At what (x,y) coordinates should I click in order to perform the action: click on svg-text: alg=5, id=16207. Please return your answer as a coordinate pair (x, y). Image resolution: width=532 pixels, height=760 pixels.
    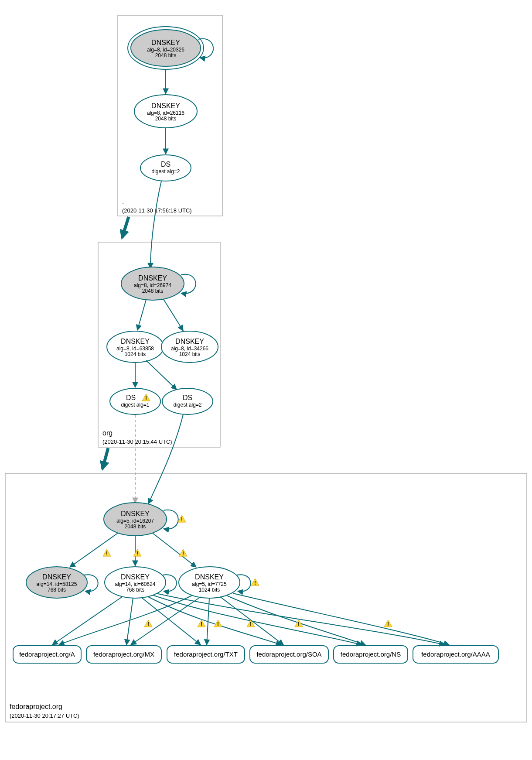
    Looking at the image, I should click on (135, 521).